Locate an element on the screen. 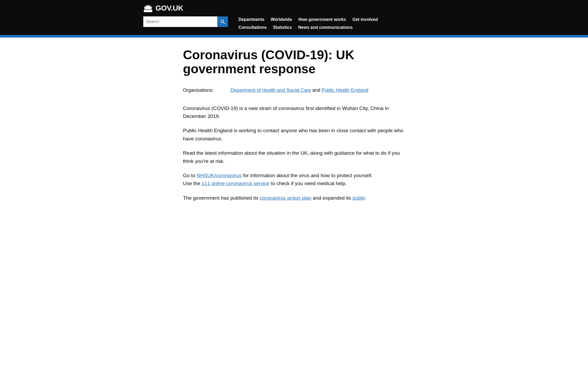 The height and width of the screenshot is (385, 588). nav-link-get-involved: Get involved is located at coordinates (365, 20).